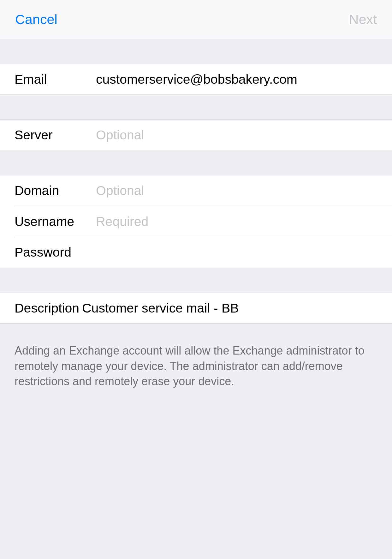  Describe the element at coordinates (55, 252) in the screenshot. I see `password-label: Password` at that location.